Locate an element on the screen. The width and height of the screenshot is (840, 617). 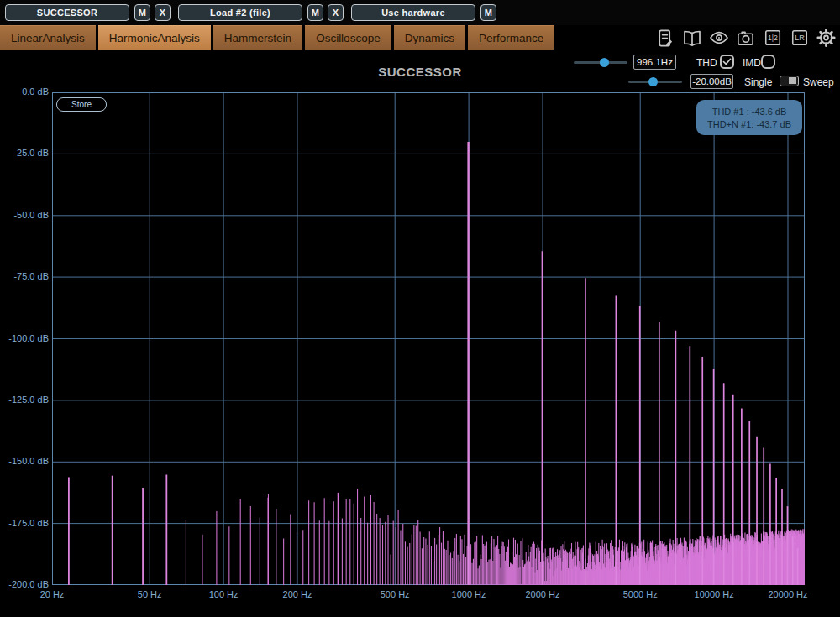
y-tick-label: -200.0 dB is located at coordinates (24, 584).